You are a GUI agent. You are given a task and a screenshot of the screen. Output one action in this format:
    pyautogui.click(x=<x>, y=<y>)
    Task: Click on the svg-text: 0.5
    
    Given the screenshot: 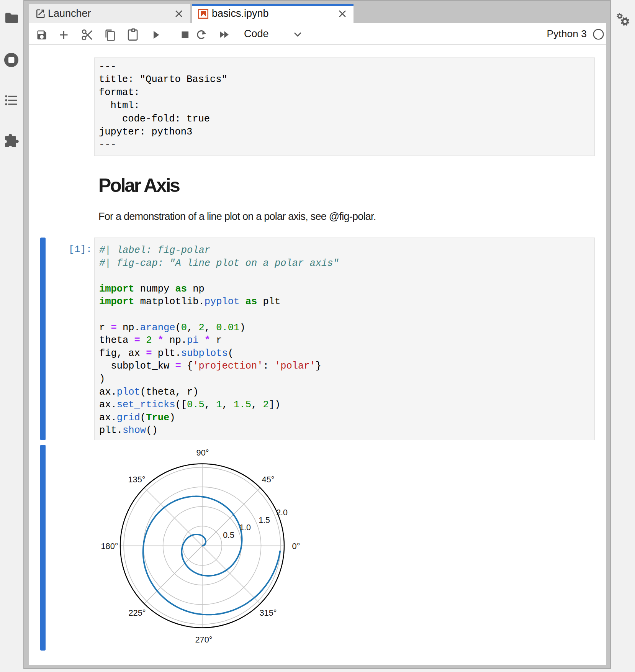 What is the action you would take?
    pyautogui.click(x=229, y=535)
    